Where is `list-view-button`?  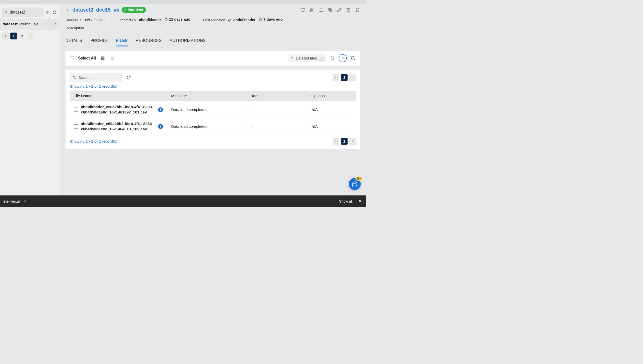 list-view-button is located at coordinates (113, 58).